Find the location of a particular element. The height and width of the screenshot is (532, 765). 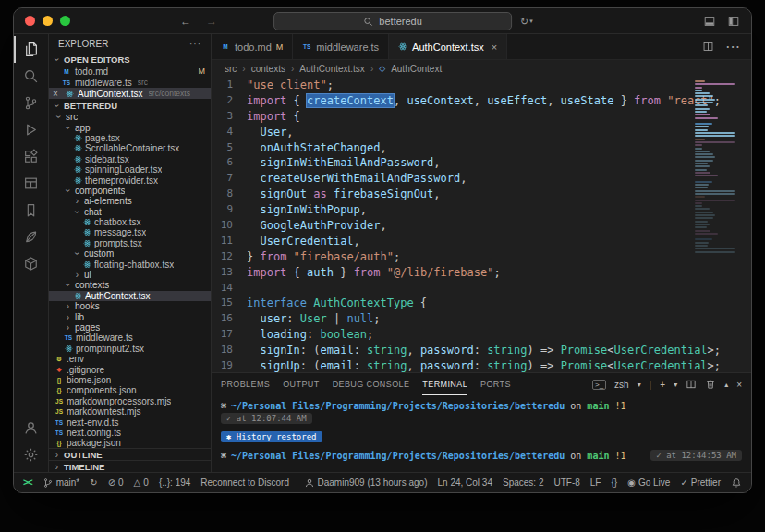

activity-item-cube is located at coordinates (31, 264).